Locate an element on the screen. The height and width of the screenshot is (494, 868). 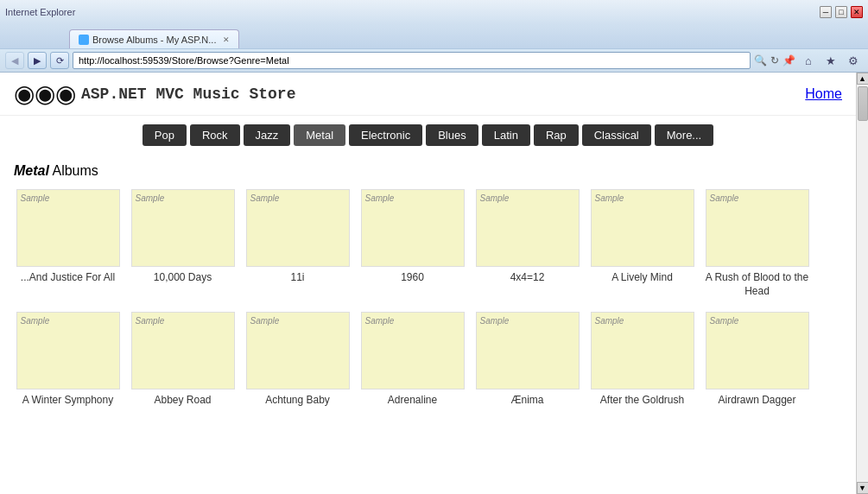
site-title: ASP.NET MVC Music Store is located at coordinates (188, 94).